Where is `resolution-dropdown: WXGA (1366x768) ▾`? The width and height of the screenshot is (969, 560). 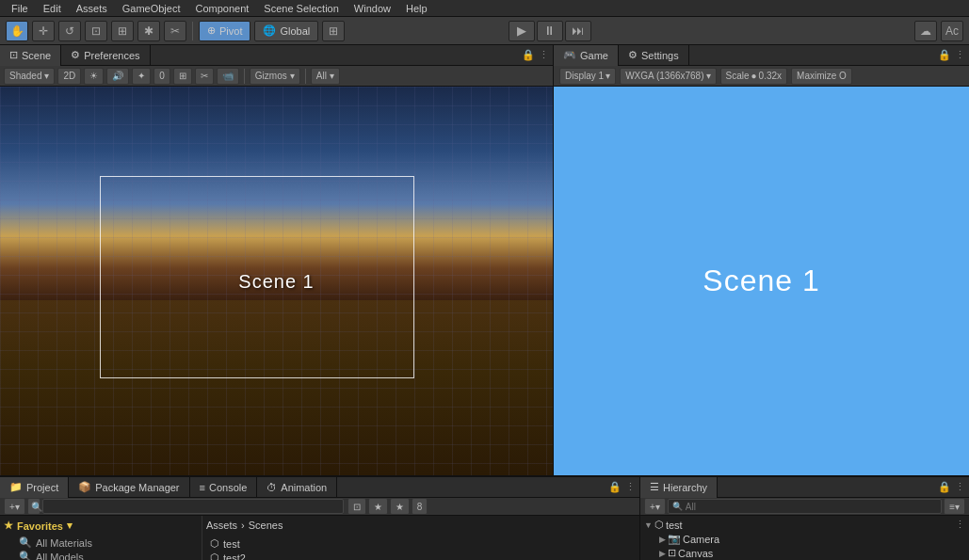
resolution-dropdown: WXGA (1366x768) ▾ is located at coordinates (668, 76).